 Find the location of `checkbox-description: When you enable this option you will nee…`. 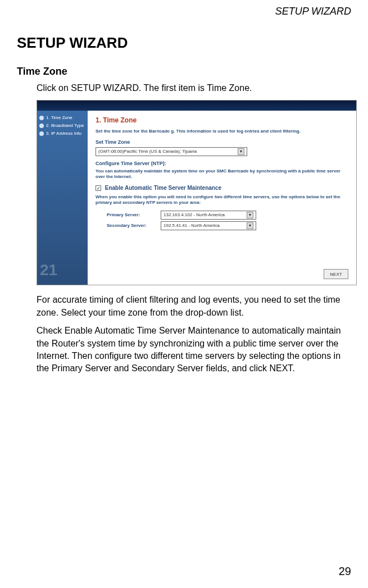

checkbox-description: When you enable this option you will nee… is located at coordinates (222, 200).